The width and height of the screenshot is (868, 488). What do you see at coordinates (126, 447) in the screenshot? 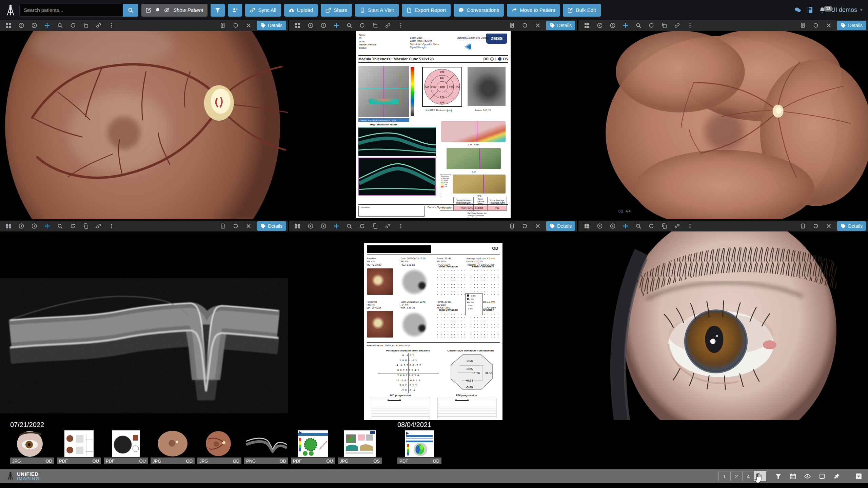
I see `thumbnail-3: PDFOU` at bounding box center [126, 447].